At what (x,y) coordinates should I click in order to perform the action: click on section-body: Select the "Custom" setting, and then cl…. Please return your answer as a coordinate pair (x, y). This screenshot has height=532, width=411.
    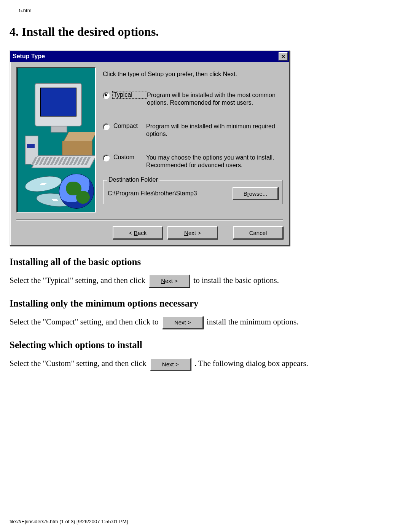
    Looking at the image, I should click on (206, 364).